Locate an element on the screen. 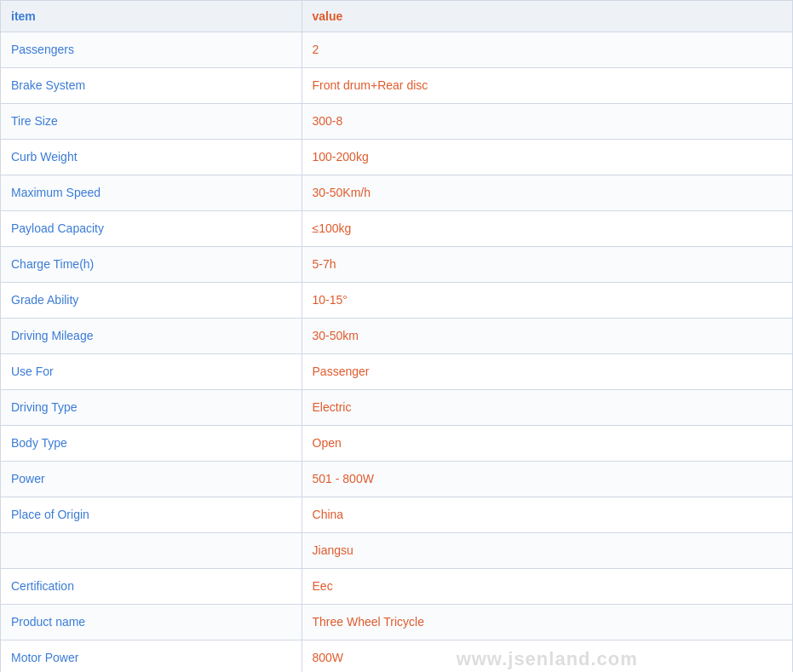  cell-value-watermark: 800Wwww.jsenland.com is located at coordinates (547, 657).